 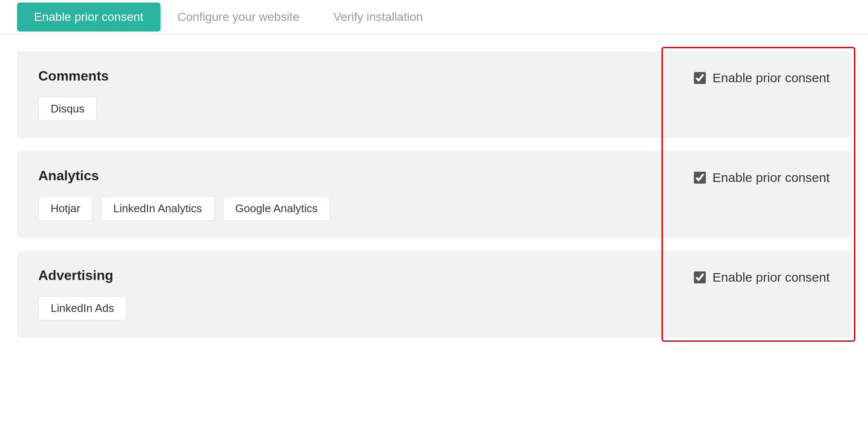 What do you see at coordinates (89, 17) in the screenshot?
I see `tab-enable-prior-consent: Enable prior consent` at bounding box center [89, 17].